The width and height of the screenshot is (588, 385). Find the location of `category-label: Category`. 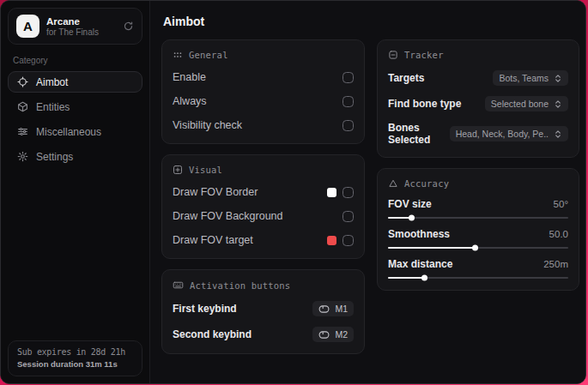

category-label: Category is located at coordinates (76, 60).